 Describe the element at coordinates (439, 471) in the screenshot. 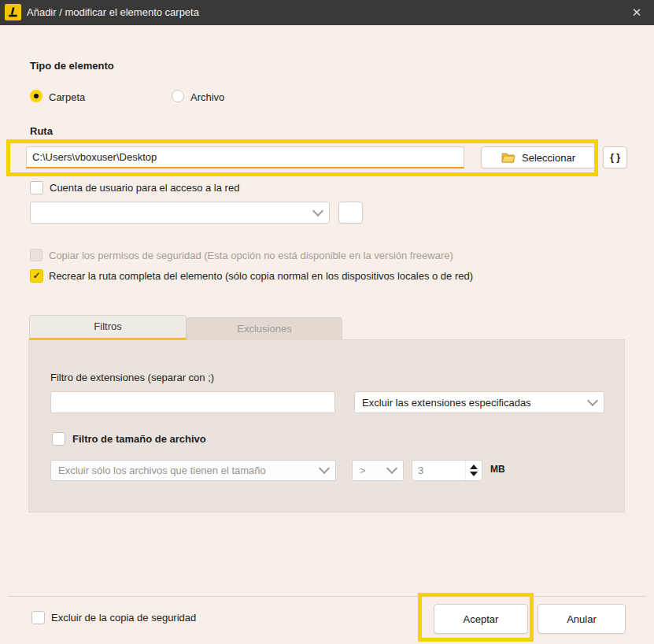

I see `size-value: 3` at that location.